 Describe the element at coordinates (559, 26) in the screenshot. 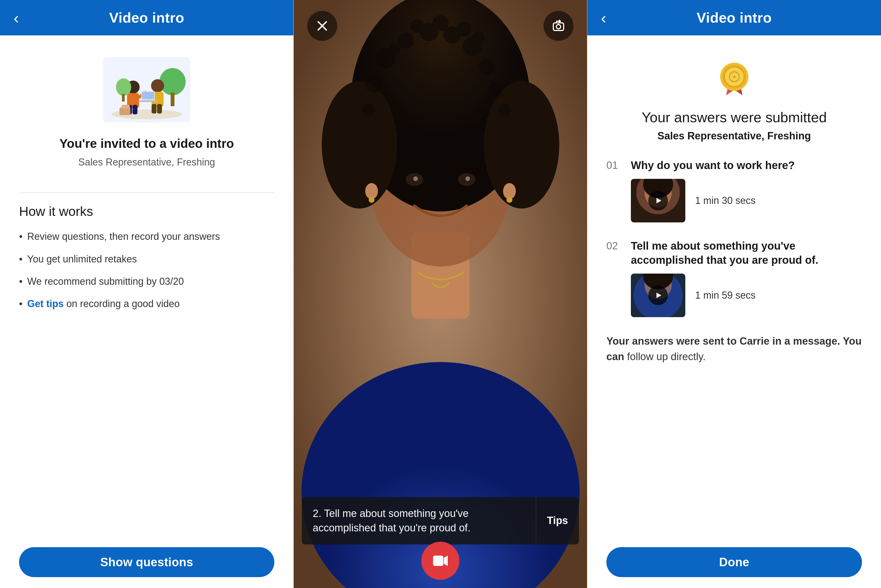

I see `flip-camera-button` at that location.